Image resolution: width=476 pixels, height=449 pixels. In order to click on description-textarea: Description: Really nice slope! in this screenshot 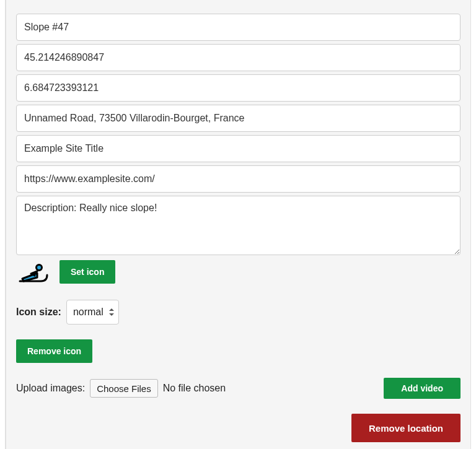, I will do `click(238, 225)`.